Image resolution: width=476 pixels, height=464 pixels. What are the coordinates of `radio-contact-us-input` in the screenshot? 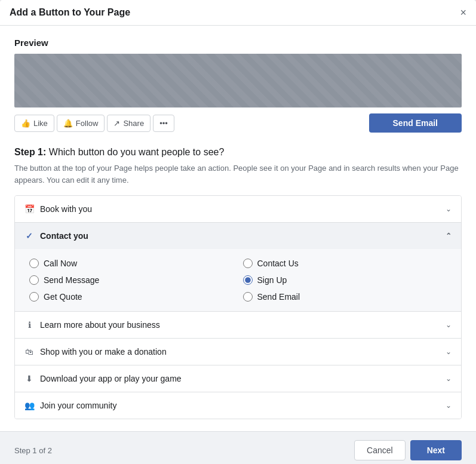 It's located at (248, 263).